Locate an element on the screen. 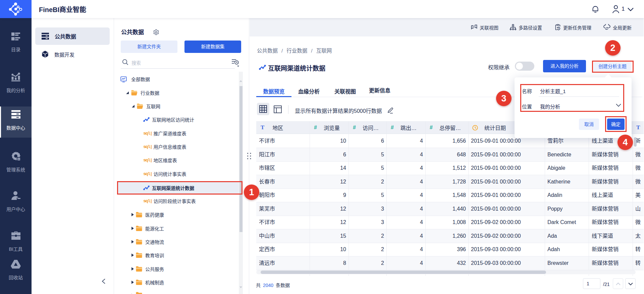 Image resolution: width=644 pixels, height=294 pixels. svg-text: 5 is located at coordinates (558, 28).